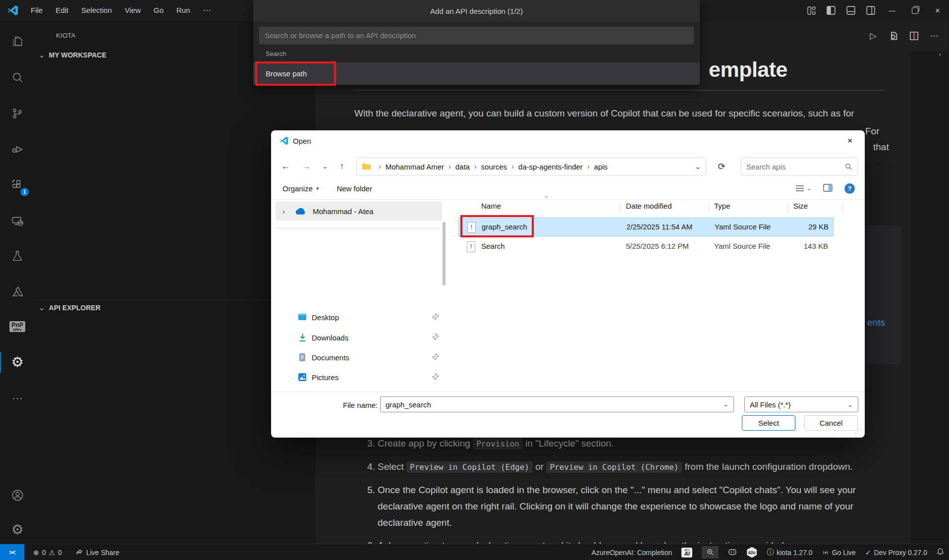 The image size is (949, 560). Describe the element at coordinates (300, 188) in the screenshot. I see `organize-button: Organize ▾` at that location.